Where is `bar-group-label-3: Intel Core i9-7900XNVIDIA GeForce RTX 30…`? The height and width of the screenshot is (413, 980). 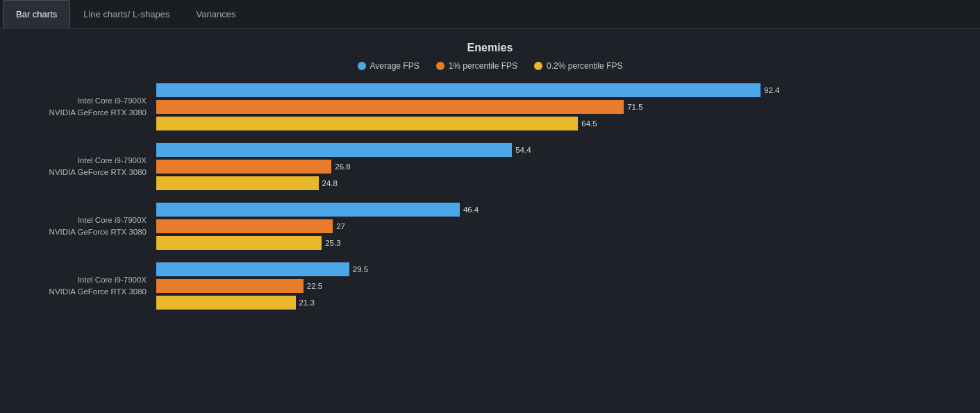
bar-group-label-3: Intel Core i9-7900XNVIDIA GeForce RTX 30… is located at coordinates (92, 286).